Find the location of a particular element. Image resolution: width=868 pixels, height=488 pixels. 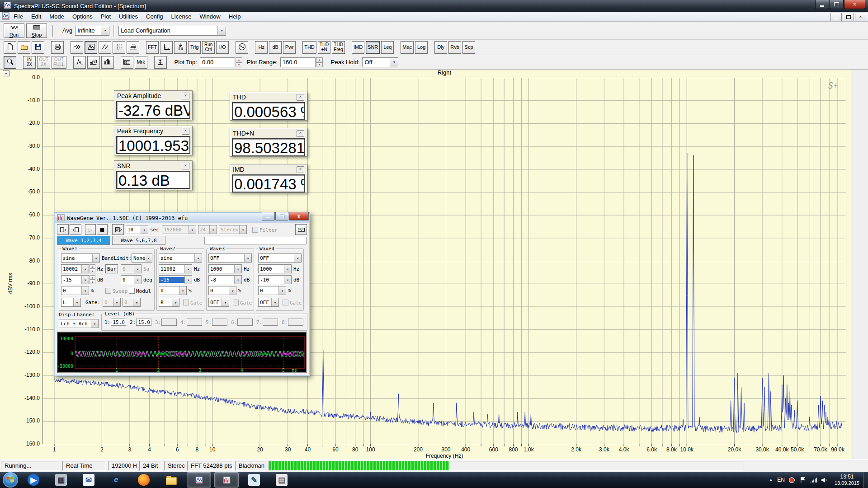

clock: 13:51 13.09.2015 is located at coordinates (847, 480).